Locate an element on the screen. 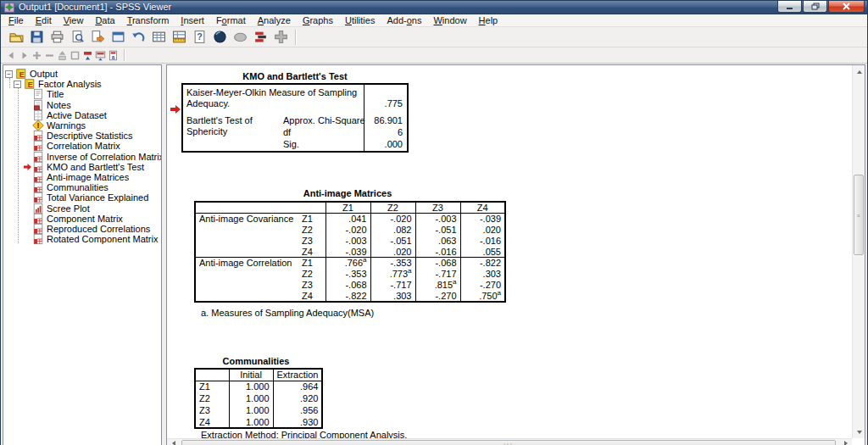 The height and width of the screenshot is (445, 868). outline-item-reproduced-correlations: Reproduced Correlations is located at coordinates (82, 229).